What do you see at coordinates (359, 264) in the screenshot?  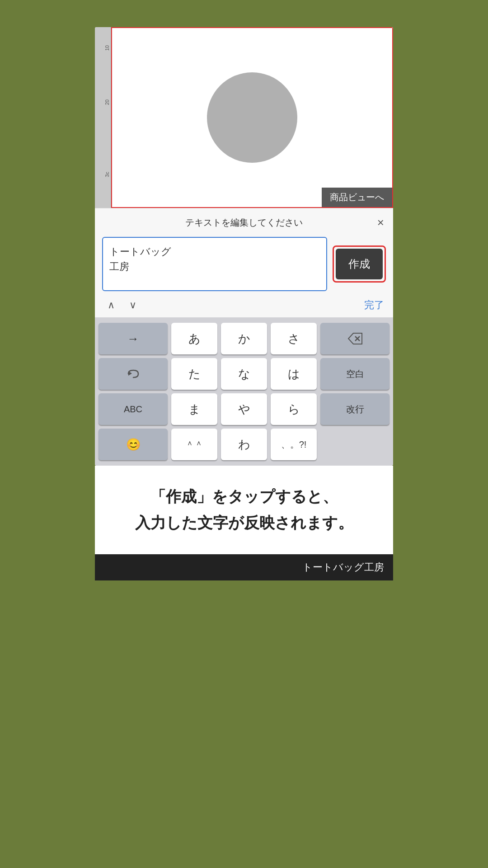 I see `create-button-wrapper: 作成` at bounding box center [359, 264].